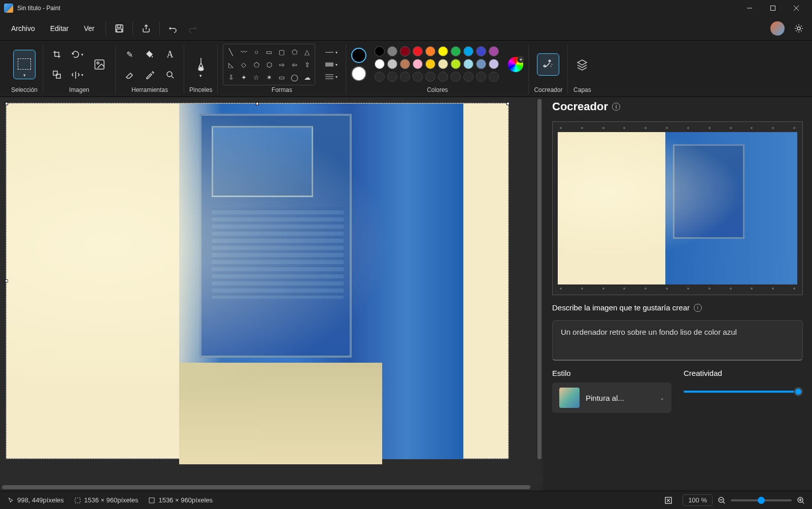 Image resolution: width=812 pixels, height=509 pixels. What do you see at coordinates (99, 65) in the screenshot?
I see `remove-background-icon` at bounding box center [99, 65].